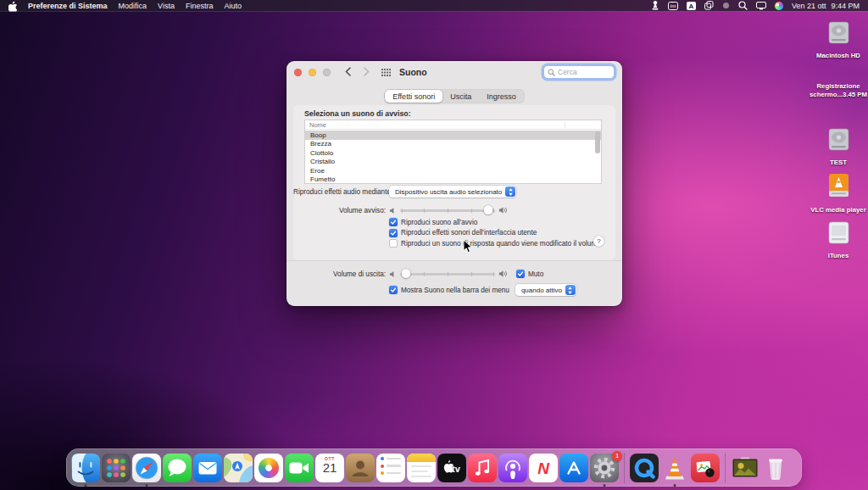  I want to click on sound-row-ciottolo: Ciottolo, so click(453, 153).